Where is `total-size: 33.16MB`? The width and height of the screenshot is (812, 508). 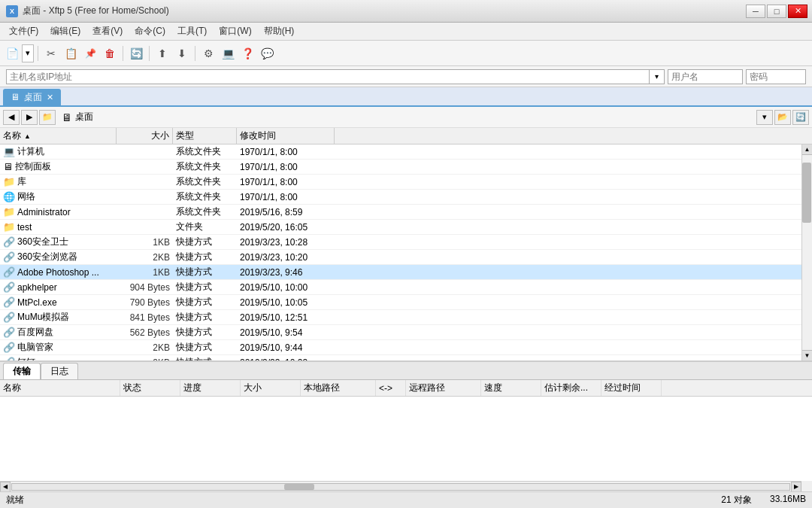
total-size: 33.16MB is located at coordinates (788, 500).